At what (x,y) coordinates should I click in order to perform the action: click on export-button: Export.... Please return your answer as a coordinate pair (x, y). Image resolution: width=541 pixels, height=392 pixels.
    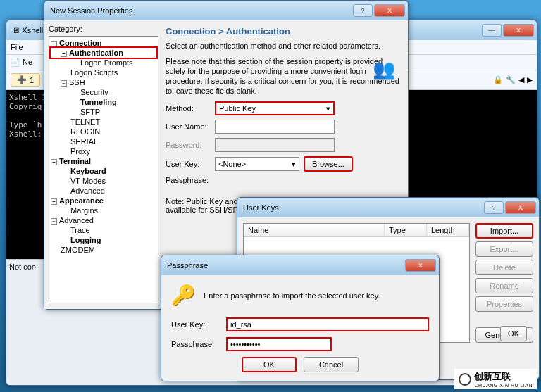
    Looking at the image, I should click on (504, 249).